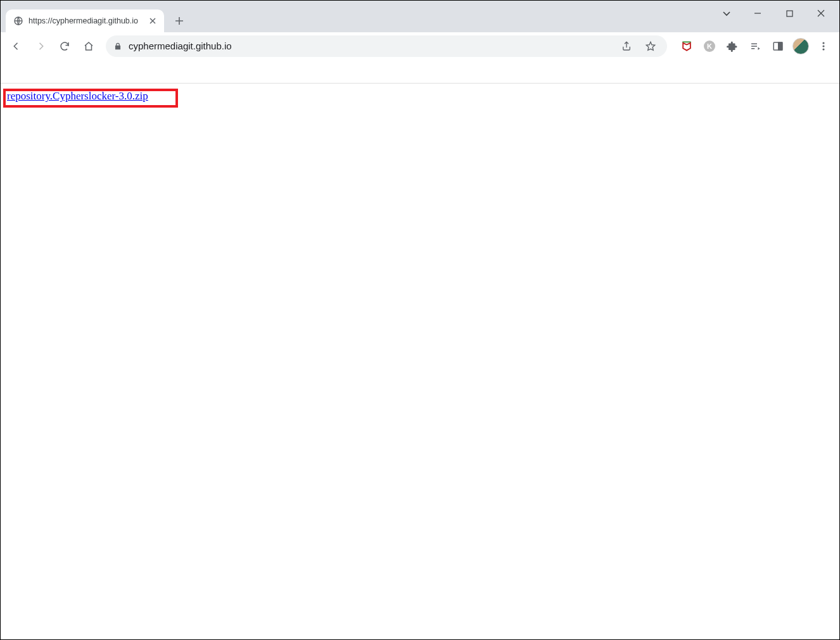 The image size is (840, 640). I want to click on back-button, so click(16, 46).